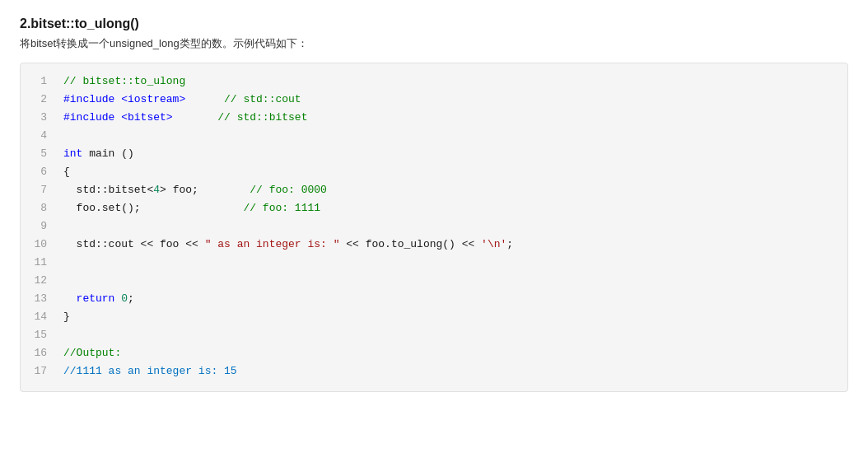 The image size is (868, 453). What do you see at coordinates (434, 119) in the screenshot?
I see `code-line: 3#include <bitset> // std::bitset` at bounding box center [434, 119].